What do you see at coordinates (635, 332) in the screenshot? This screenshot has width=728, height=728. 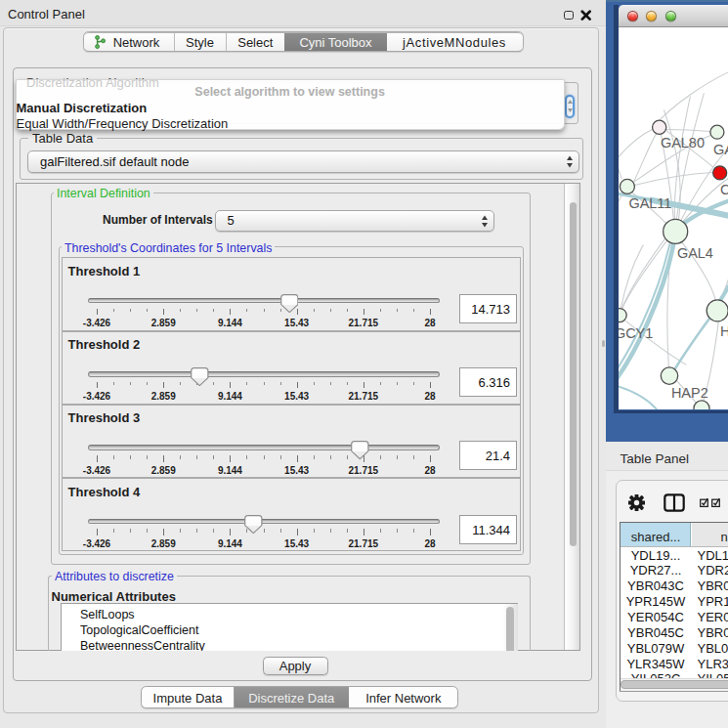 I see `svg-text: GCY1` at bounding box center [635, 332].